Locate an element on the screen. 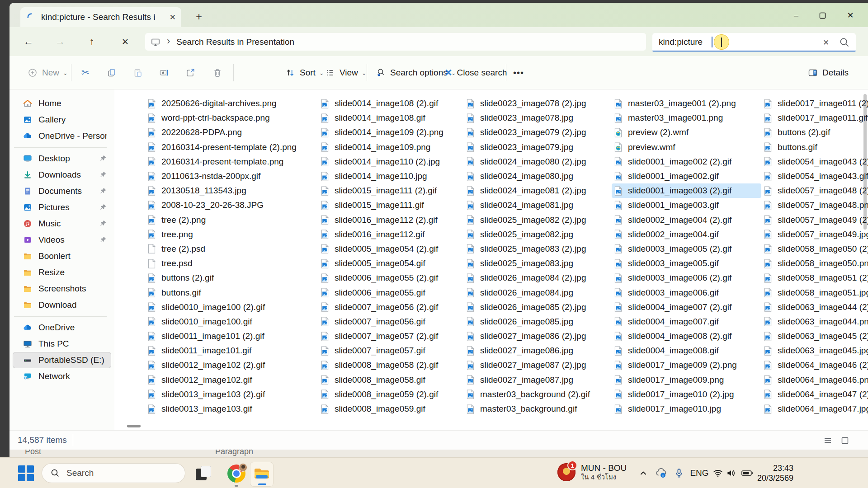  tray-overflow-chevron is located at coordinates (643, 473).